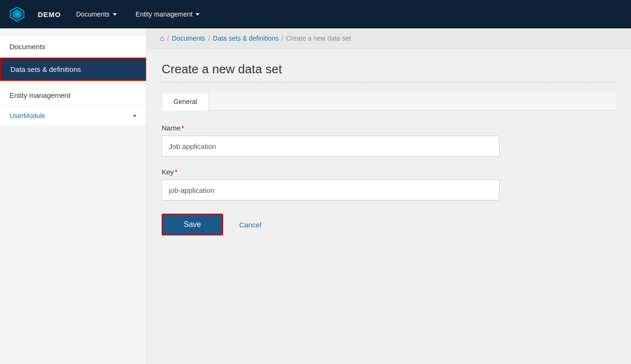  I want to click on sidebar-section-entity: Entity management UserModule, so click(73, 105).